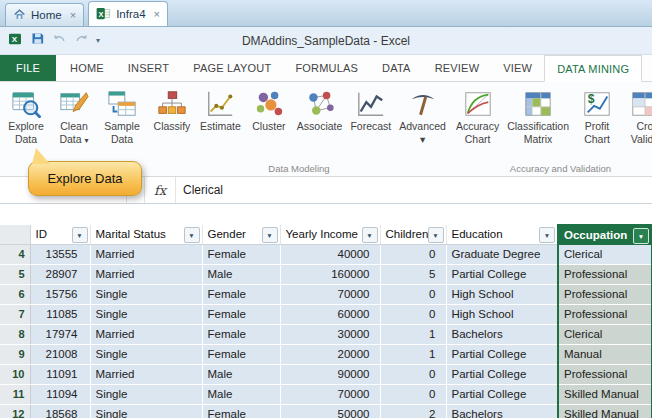 Image resolution: width=652 pixels, height=418 pixels. Describe the element at coordinates (122, 122) in the screenshot. I see `sample-data-button: Sample Data` at that location.